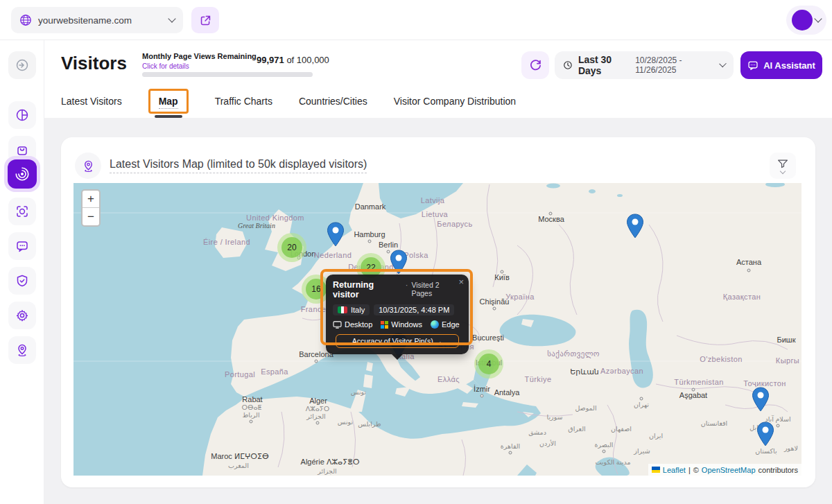 This screenshot has width=832, height=504. What do you see at coordinates (656, 470) in the screenshot?
I see `ukraine-flag-icon` at bounding box center [656, 470].